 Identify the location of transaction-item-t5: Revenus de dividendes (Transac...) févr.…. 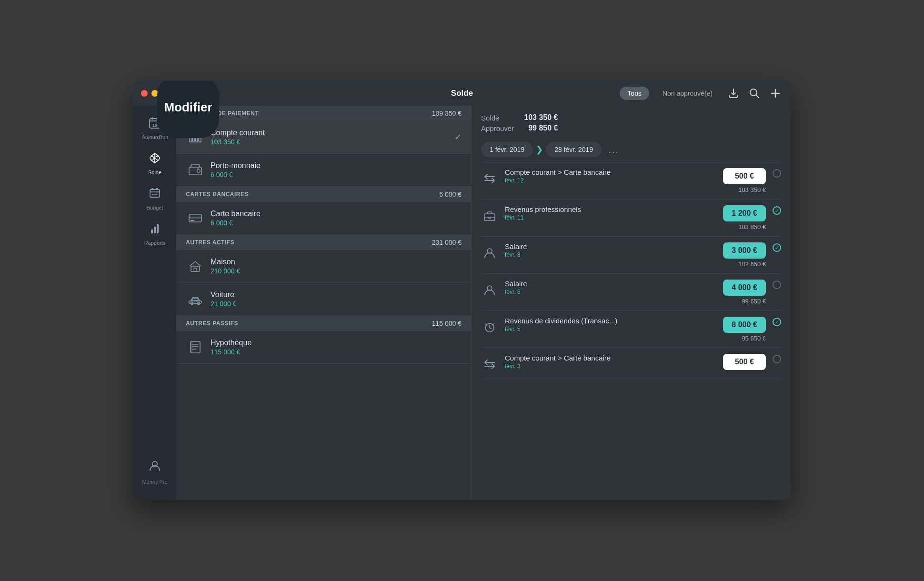
(631, 330).